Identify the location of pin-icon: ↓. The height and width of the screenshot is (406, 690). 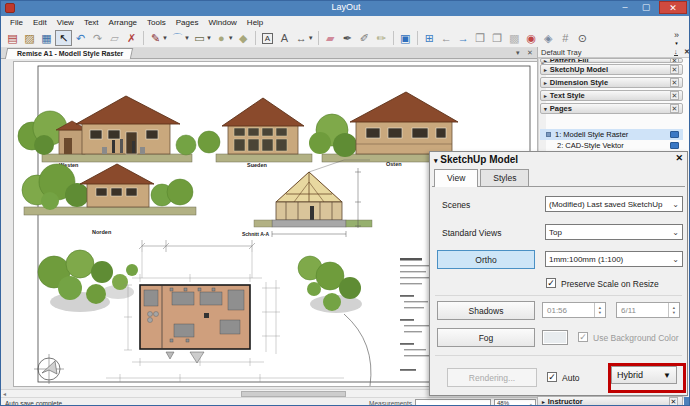
(676, 52).